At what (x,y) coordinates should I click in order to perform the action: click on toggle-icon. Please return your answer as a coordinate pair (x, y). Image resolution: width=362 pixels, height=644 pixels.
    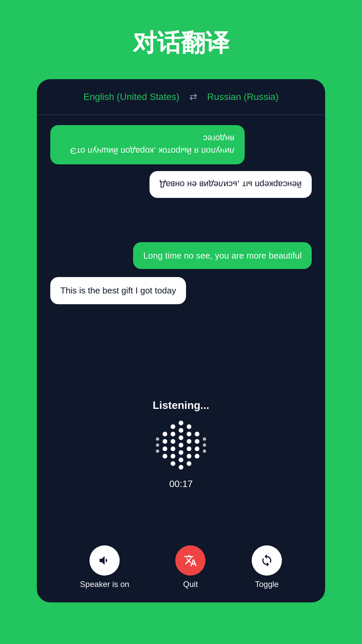
    Looking at the image, I should click on (267, 560).